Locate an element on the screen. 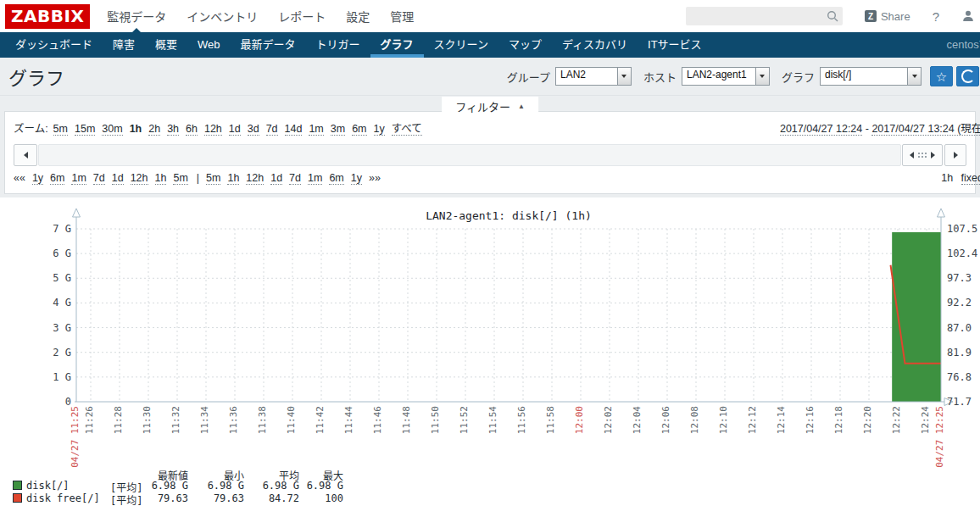 The image size is (980, 506). nav-tab: 最新データ is located at coordinates (268, 45).